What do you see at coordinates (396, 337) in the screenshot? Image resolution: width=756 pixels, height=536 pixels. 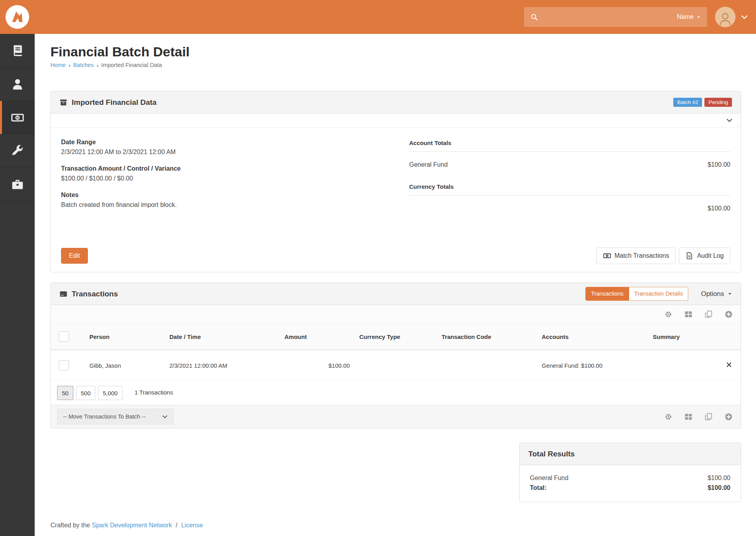 I see `grid-header-row: Person Date / Time Amount Currency Type …` at bounding box center [396, 337].